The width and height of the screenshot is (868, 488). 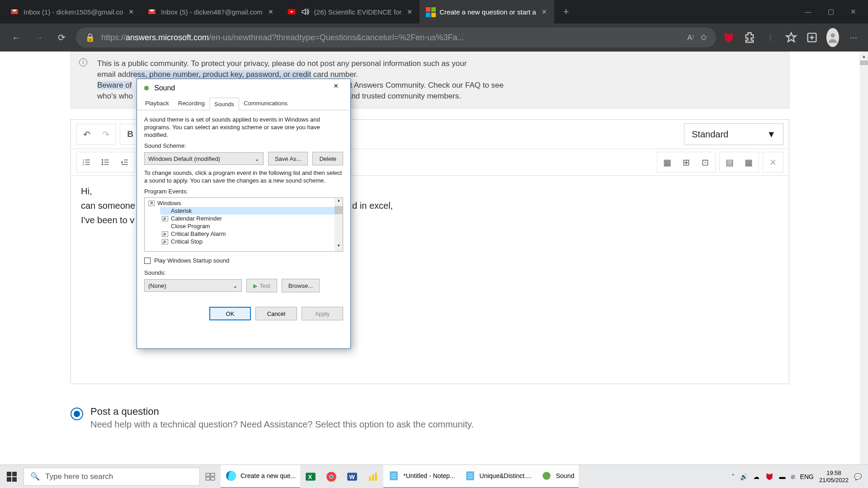 What do you see at coordinates (77, 414) in the screenshot?
I see `radio-button` at bounding box center [77, 414].